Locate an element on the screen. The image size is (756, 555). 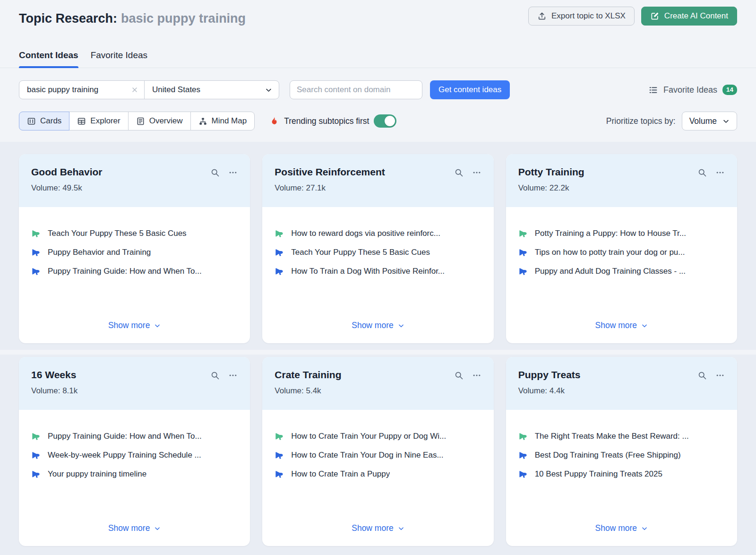
list-icon is located at coordinates (653, 90).